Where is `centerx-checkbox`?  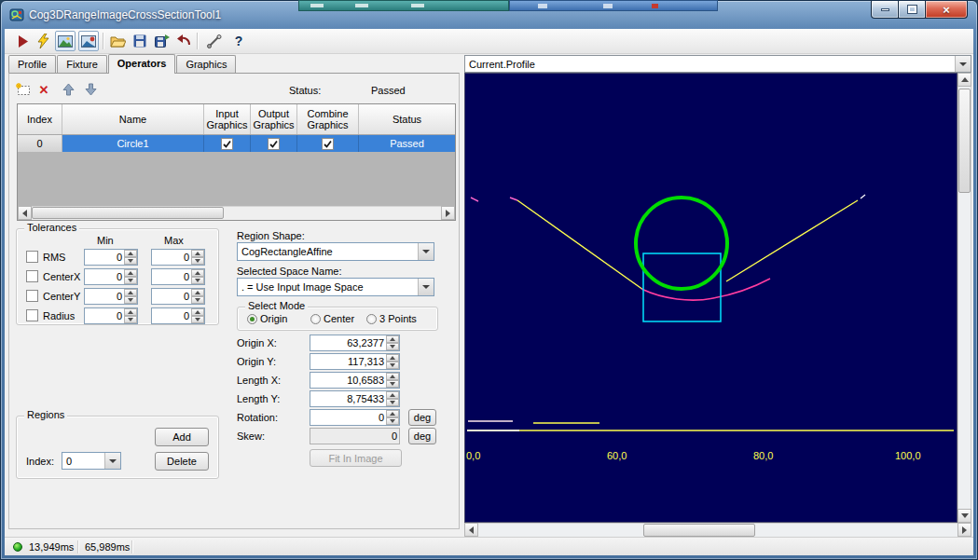 centerx-checkbox is located at coordinates (32, 276).